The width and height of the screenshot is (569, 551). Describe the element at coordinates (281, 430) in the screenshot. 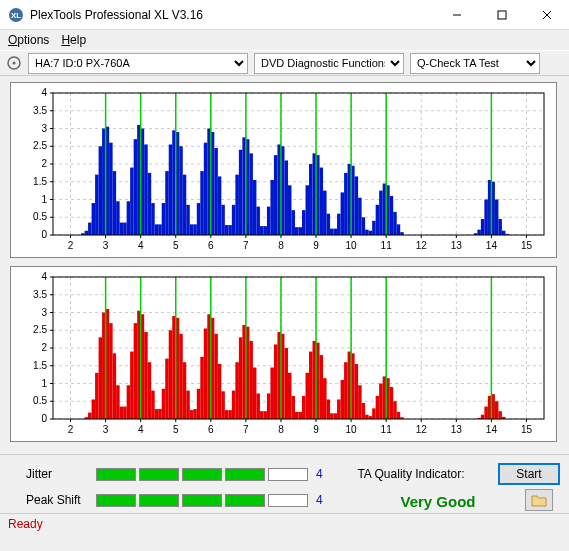

I see `svg-text: 8` at that location.